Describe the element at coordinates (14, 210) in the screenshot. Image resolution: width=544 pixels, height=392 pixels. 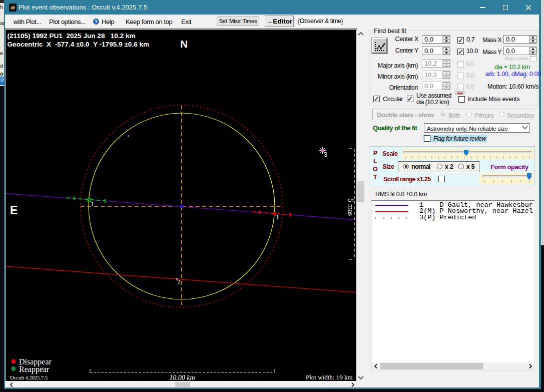
I see `svg-text: E` at that location.